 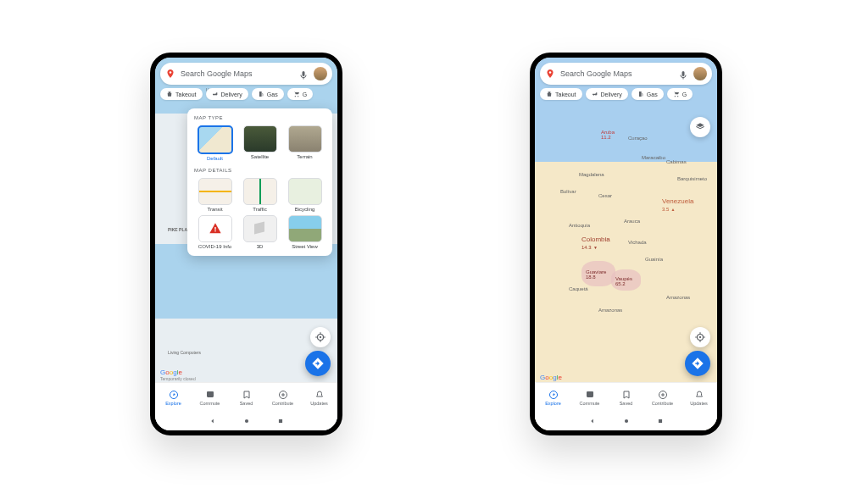 What do you see at coordinates (283, 395) in the screenshot?
I see `contribute-icon` at bounding box center [283, 395].